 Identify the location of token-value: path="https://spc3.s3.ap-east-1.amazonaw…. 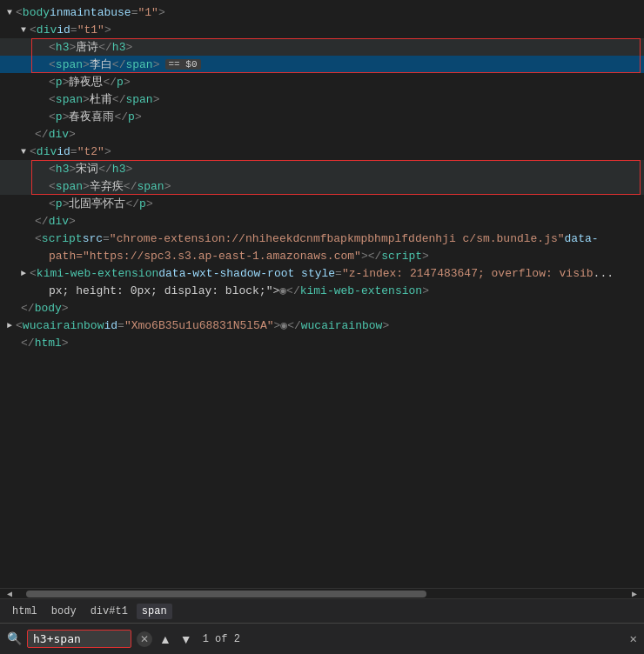
(205, 256).